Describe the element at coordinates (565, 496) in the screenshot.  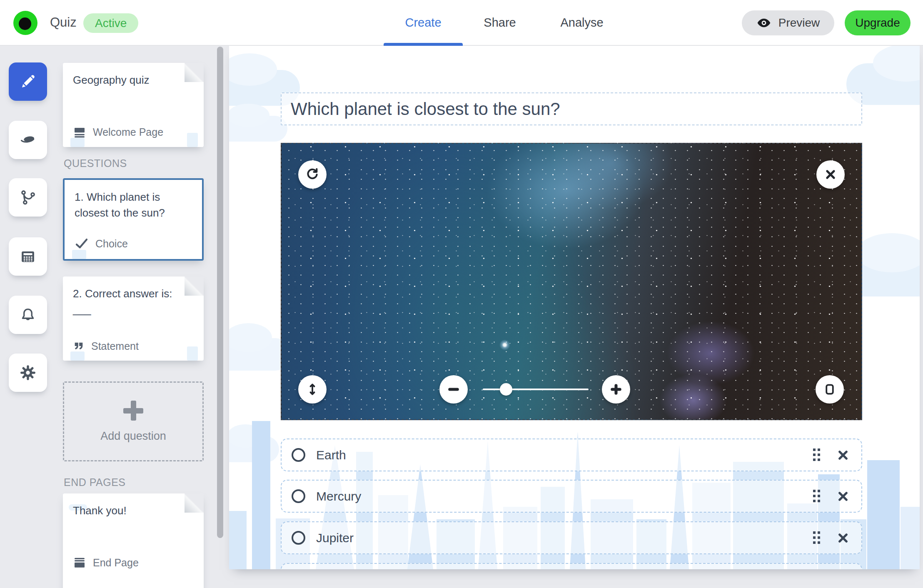
I see `option-label: Mercury` at that location.